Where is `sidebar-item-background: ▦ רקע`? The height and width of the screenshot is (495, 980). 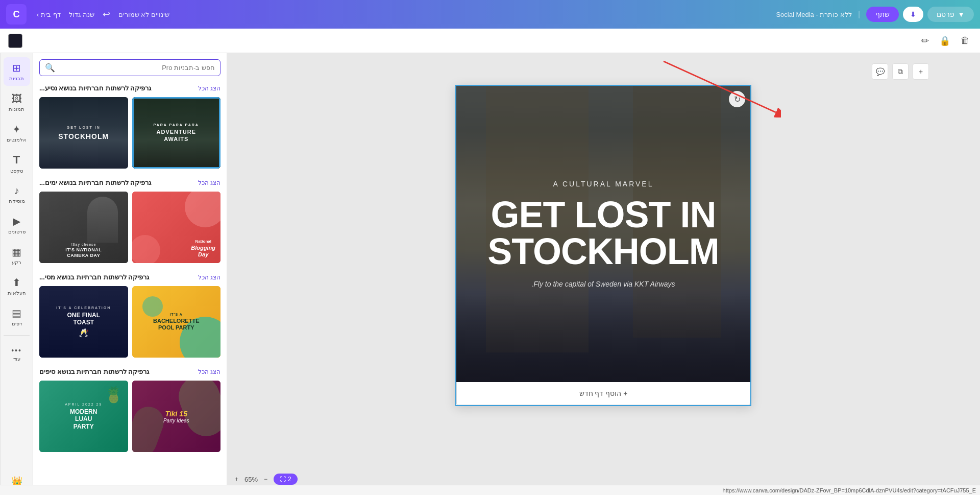 sidebar-item-background: ▦ רקע is located at coordinates (17, 255).